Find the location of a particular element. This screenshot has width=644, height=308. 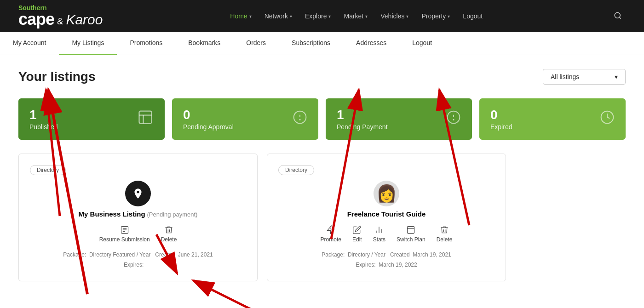

action-switch-plan-label: Switch Plan is located at coordinates (411, 240).